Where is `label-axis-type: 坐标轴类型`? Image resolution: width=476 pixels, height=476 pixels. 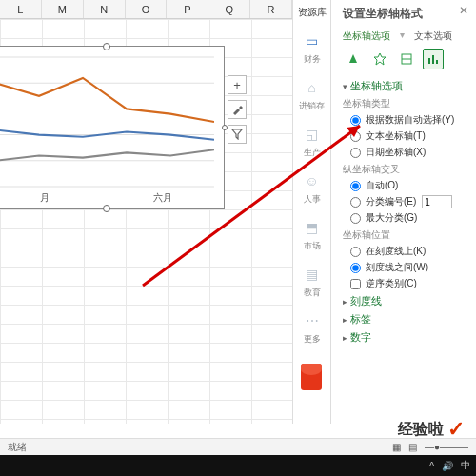 label-axis-type: 坐标轴类型 is located at coordinates (405, 104).